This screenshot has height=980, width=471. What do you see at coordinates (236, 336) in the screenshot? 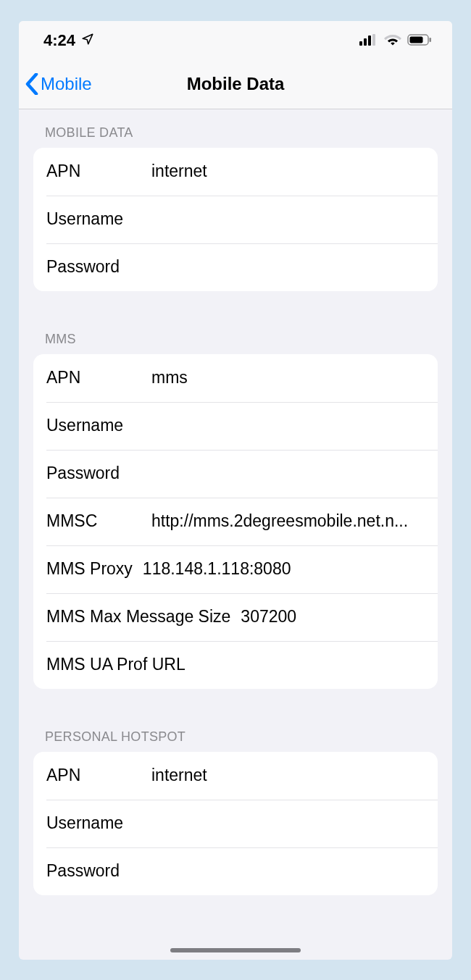
I see `section-header-mms: MMS` at bounding box center [236, 336].